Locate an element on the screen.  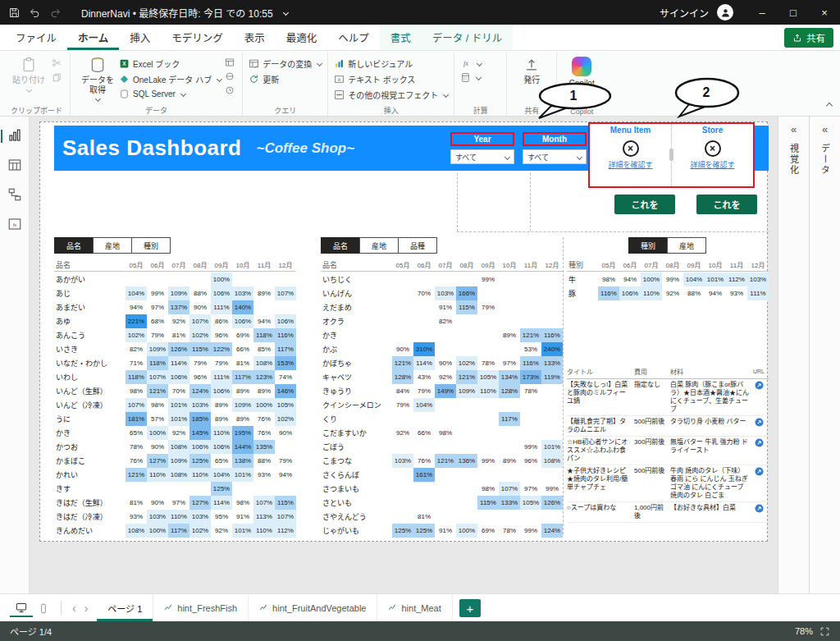
table-row: さつまいも98%107%97%99% is located at coordinates (441, 489).